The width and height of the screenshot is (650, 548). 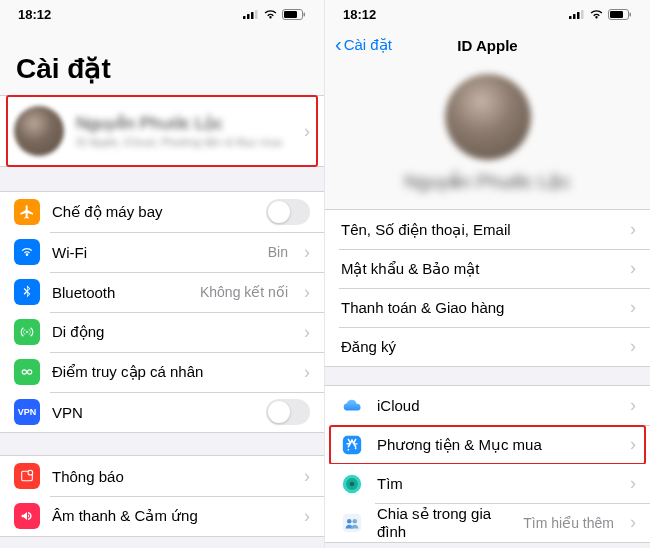 What do you see at coordinates (162, 252) in the screenshot?
I see `wifi-row: Wi-Fi Bin ›` at bounding box center [162, 252].